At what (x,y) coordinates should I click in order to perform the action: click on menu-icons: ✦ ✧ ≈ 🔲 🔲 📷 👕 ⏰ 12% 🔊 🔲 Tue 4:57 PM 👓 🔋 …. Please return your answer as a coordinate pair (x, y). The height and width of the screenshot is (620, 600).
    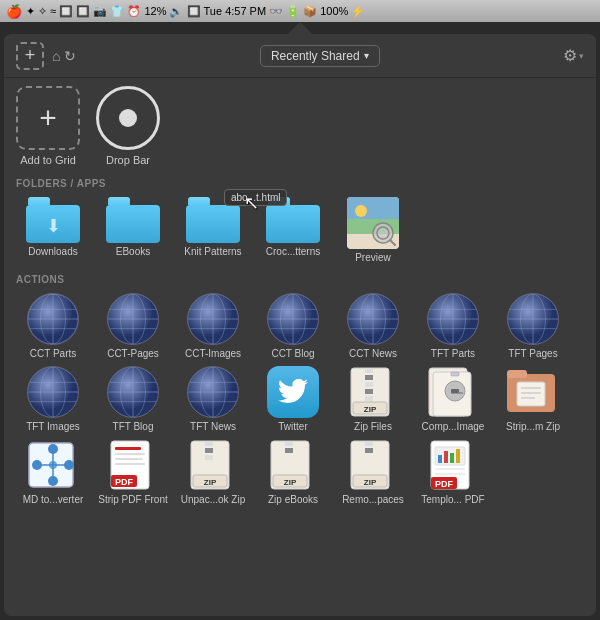
    Looking at the image, I should click on (196, 12).